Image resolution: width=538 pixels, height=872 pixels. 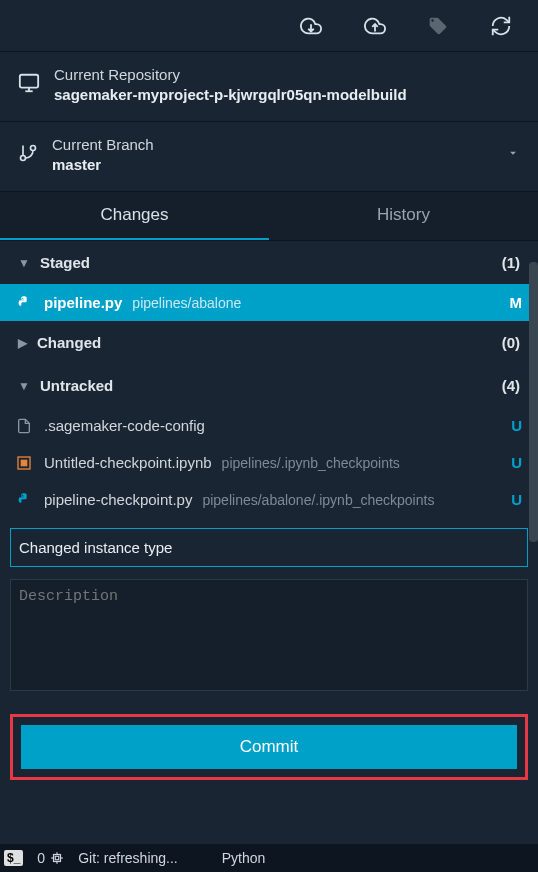 I want to click on file-name: Untitled-checkpoint.ipynb, so click(x=128, y=462).